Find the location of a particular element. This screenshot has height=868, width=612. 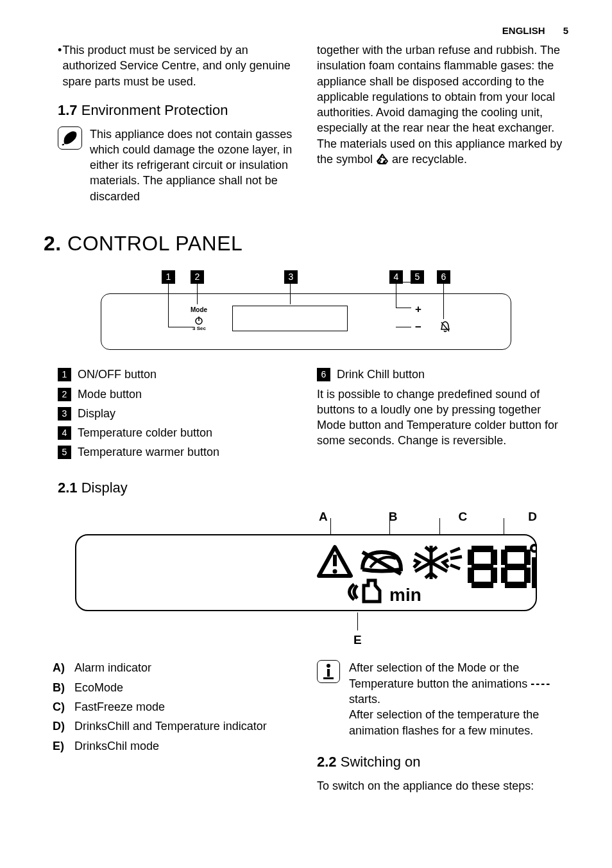

heading-2-text: CONTROL PANEL is located at coordinates (153, 243).